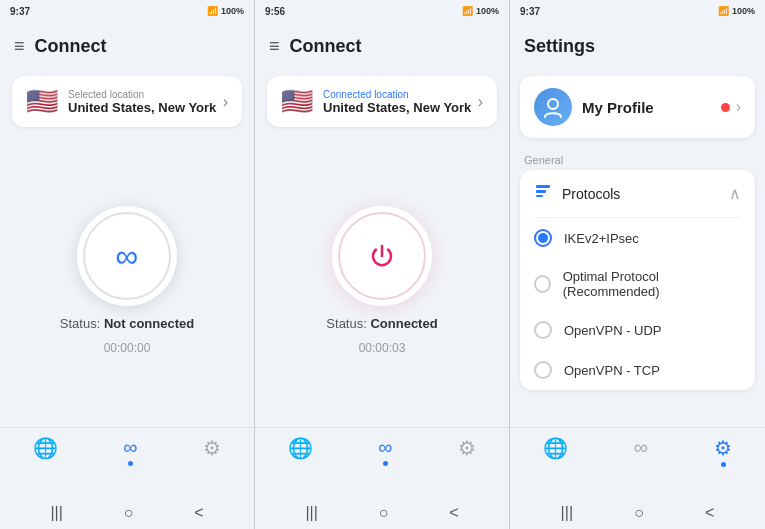 The image size is (765, 529). I want to click on protocol-option-2: Optimal Protocol (Recommended), so click(638, 284).